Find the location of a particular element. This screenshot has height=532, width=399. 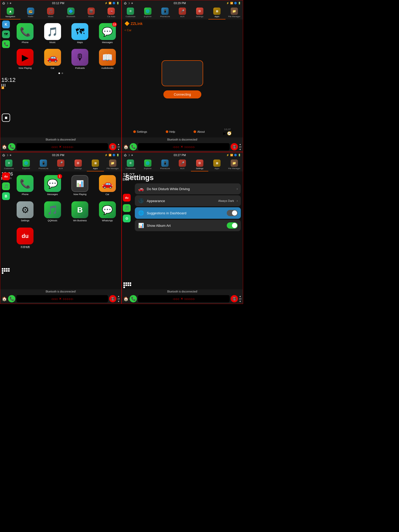

app-nowplaying: ▶ Now Playing is located at coordinates (25, 59).